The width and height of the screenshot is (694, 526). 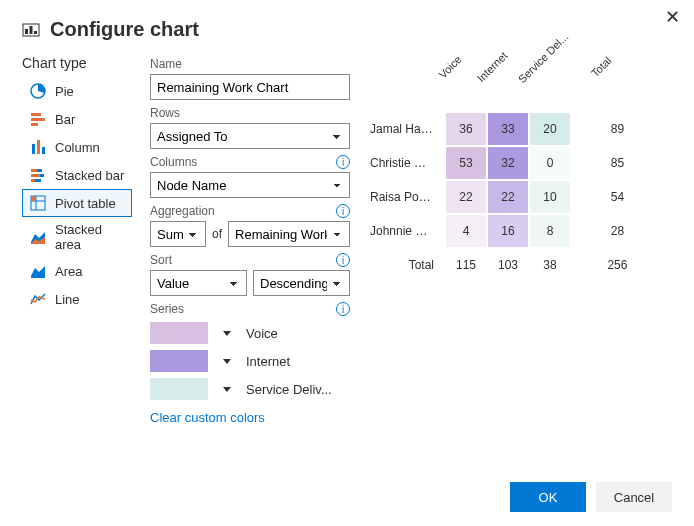 I want to click on pivot-cell: 256, so click(x=617, y=265).